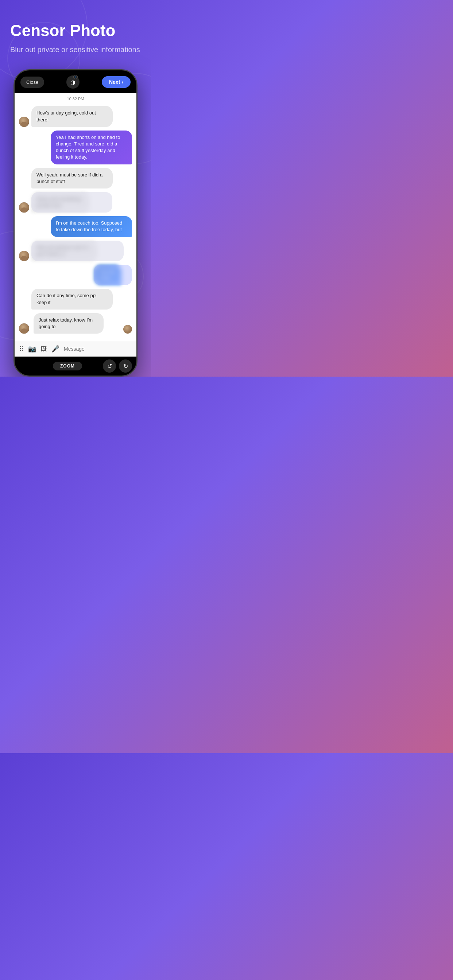  What do you see at coordinates (56, 349) in the screenshot?
I see `mic-icon: 🎤` at bounding box center [56, 349].